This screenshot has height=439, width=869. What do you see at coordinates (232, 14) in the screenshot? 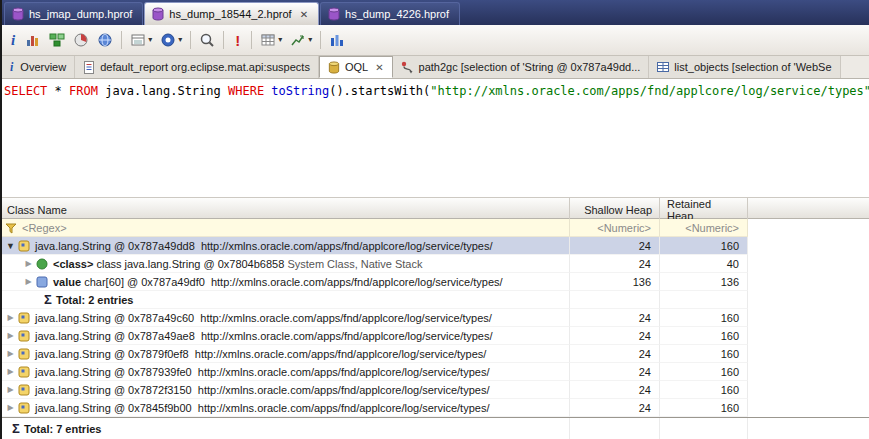
I see `editor-tab-hs-dump-18544: hs_dump_18544_2.hprof ✕` at bounding box center [232, 14].